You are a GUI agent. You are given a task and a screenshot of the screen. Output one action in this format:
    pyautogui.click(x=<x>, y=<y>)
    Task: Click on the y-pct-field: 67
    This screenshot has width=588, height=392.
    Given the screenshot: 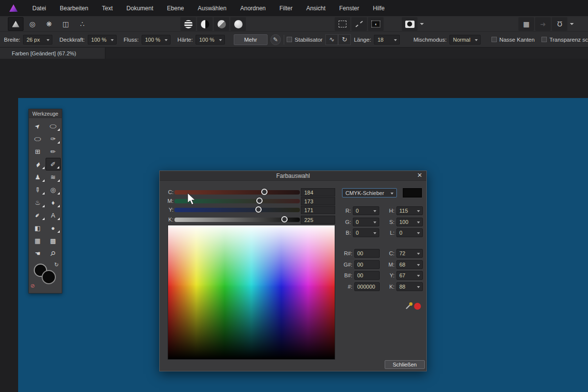 What is the action you would take?
    pyautogui.click(x=410, y=275)
    